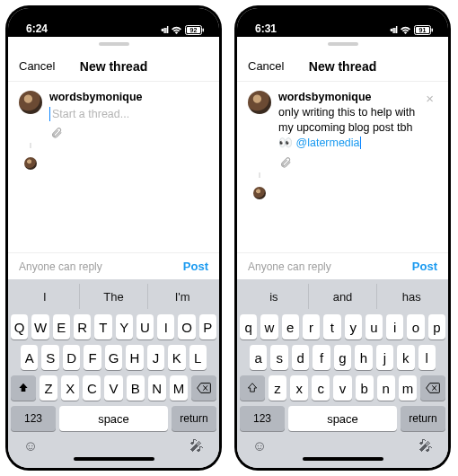 This screenshot has height=476, width=458. Describe the element at coordinates (278, 357) in the screenshot. I see `key: s` at that location.